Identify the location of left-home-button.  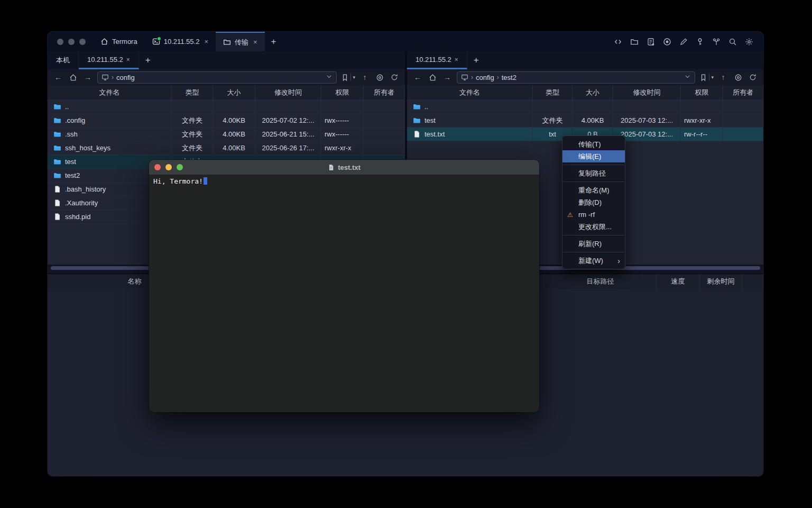
(73, 77).